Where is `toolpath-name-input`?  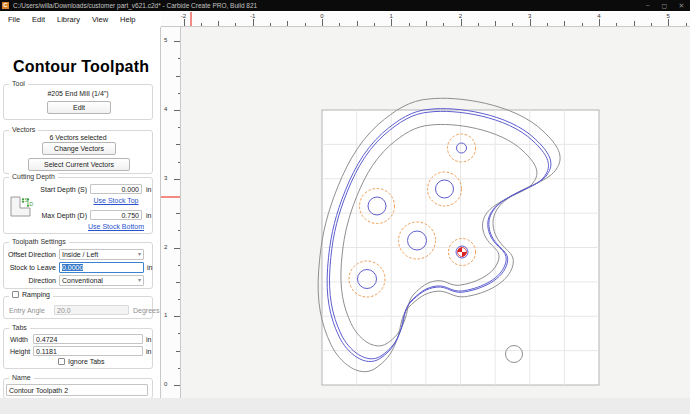 toolpath-name-input is located at coordinates (77, 390).